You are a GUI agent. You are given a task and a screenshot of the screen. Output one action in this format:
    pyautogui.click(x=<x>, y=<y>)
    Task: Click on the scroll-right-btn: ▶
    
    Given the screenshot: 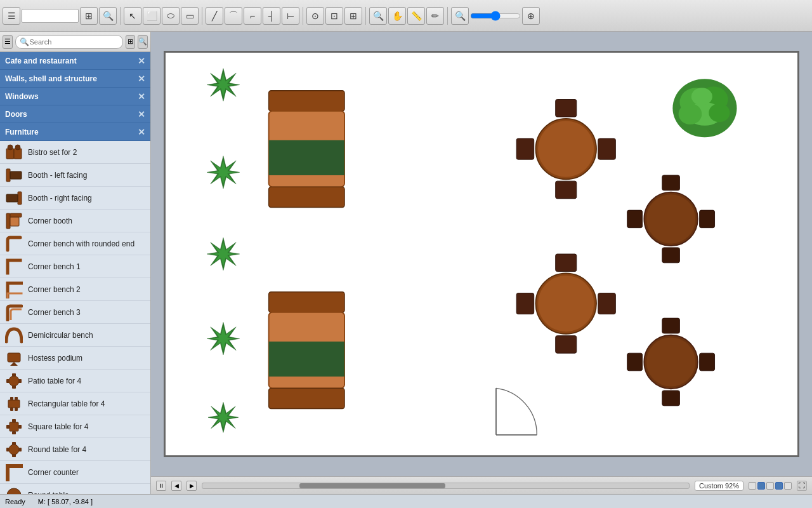 What is the action you would take?
    pyautogui.click(x=192, y=486)
    